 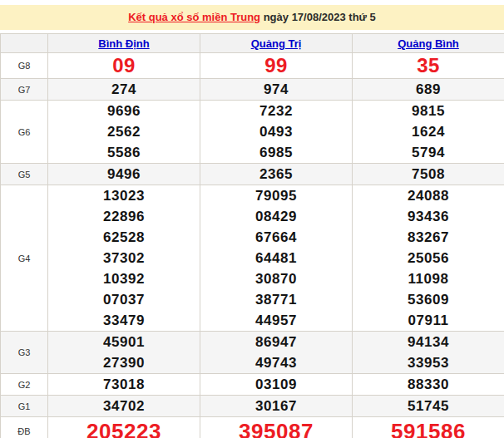 What do you see at coordinates (253, 66) in the screenshot?
I see `prize-row-g8: G8099935` at bounding box center [253, 66].